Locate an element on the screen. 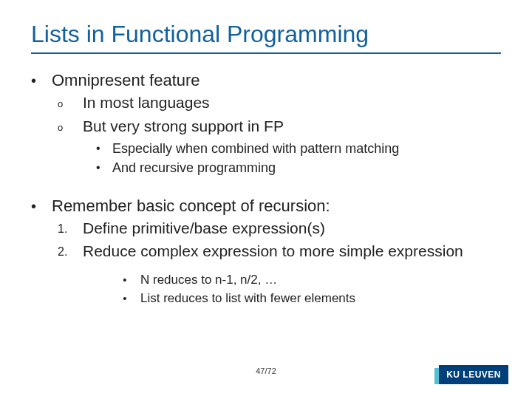 The width and height of the screenshot is (532, 399). kuleuven-logo: KU LEUVEN is located at coordinates (474, 375).